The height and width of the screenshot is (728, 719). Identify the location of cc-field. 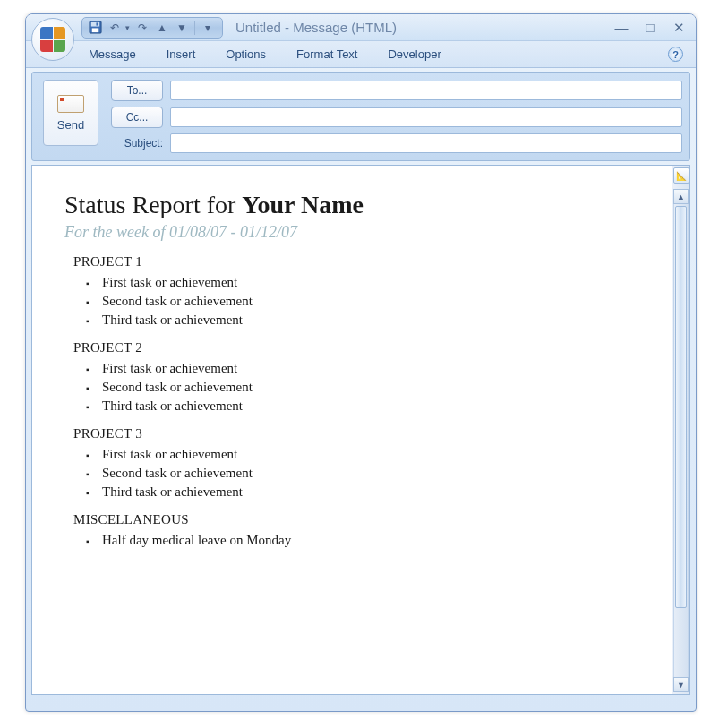
(426, 117).